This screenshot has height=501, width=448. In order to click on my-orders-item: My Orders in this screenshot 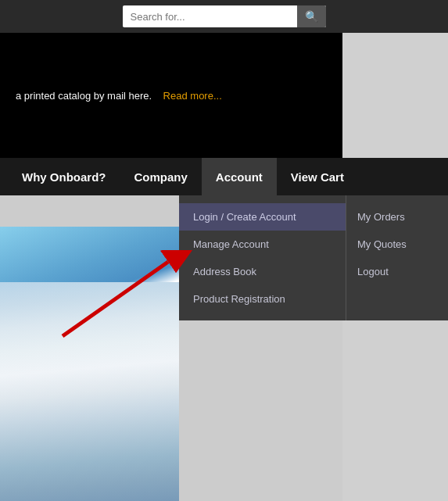, I will do `click(397, 217)`.